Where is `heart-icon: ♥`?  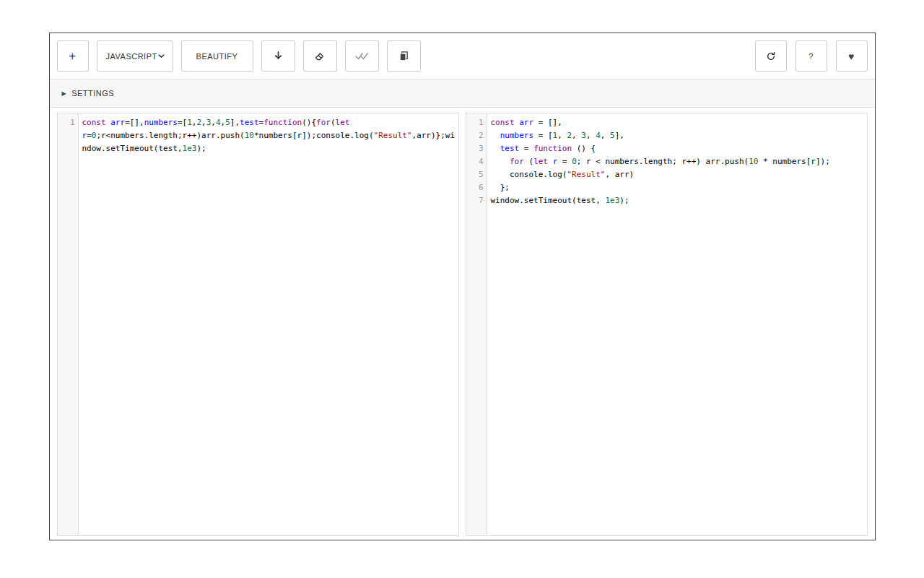 heart-icon: ♥ is located at coordinates (852, 56).